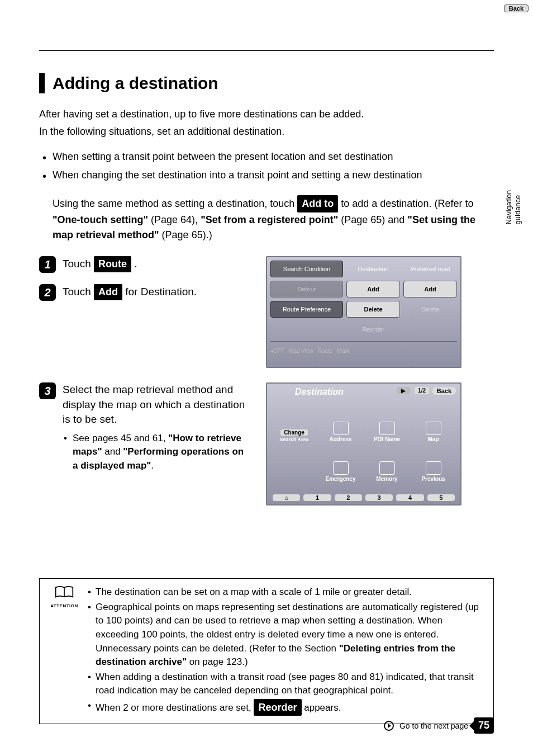 Image resolution: width=533 pixels, height=756 pixels. I want to click on situation-list: When setting a transit point between the…, so click(266, 166).